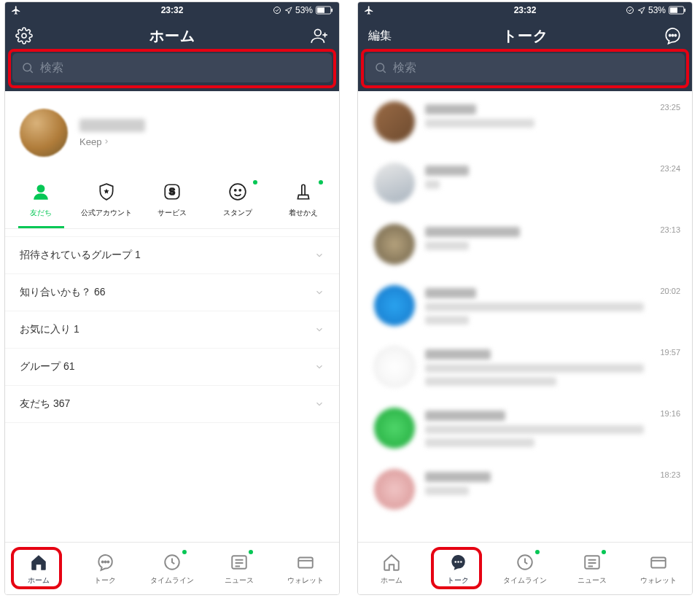 Image resolution: width=700 pixels, height=598 pixels. What do you see at coordinates (666, 168) in the screenshot?
I see `chat-time: 23:24` at bounding box center [666, 168].